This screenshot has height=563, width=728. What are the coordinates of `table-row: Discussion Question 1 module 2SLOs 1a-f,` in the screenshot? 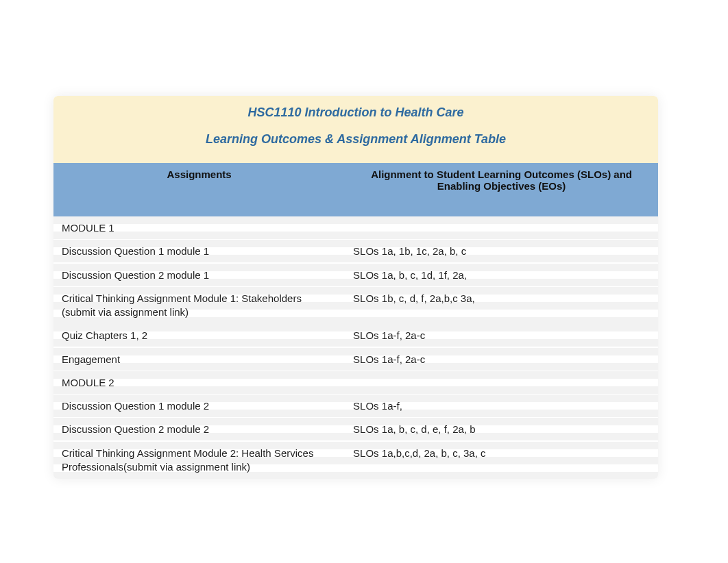 It's located at (356, 406).